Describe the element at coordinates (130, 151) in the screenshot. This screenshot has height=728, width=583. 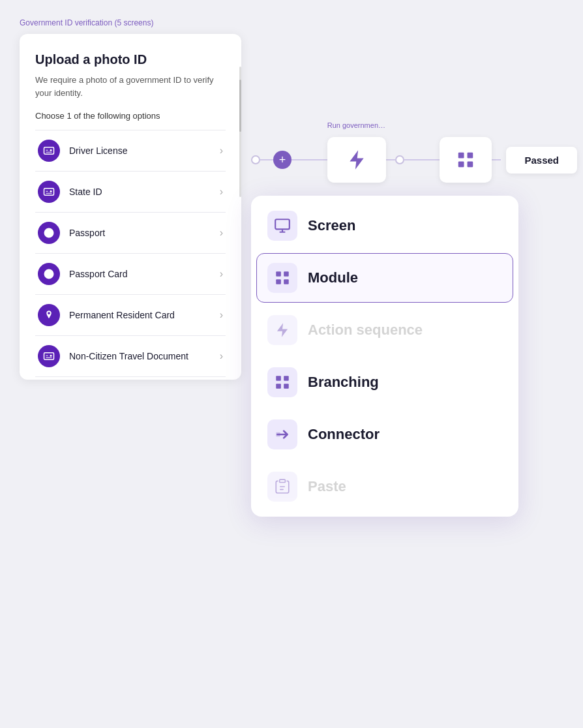
I see `id-option-driver-license: Driver License ›` at that location.